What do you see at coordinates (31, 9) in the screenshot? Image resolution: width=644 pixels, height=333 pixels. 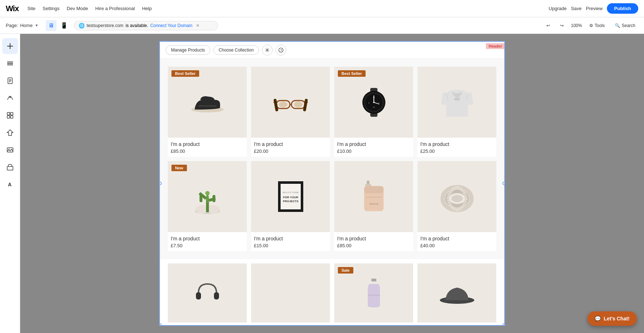 I see `nav-site: Site` at bounding box center [31, 9].